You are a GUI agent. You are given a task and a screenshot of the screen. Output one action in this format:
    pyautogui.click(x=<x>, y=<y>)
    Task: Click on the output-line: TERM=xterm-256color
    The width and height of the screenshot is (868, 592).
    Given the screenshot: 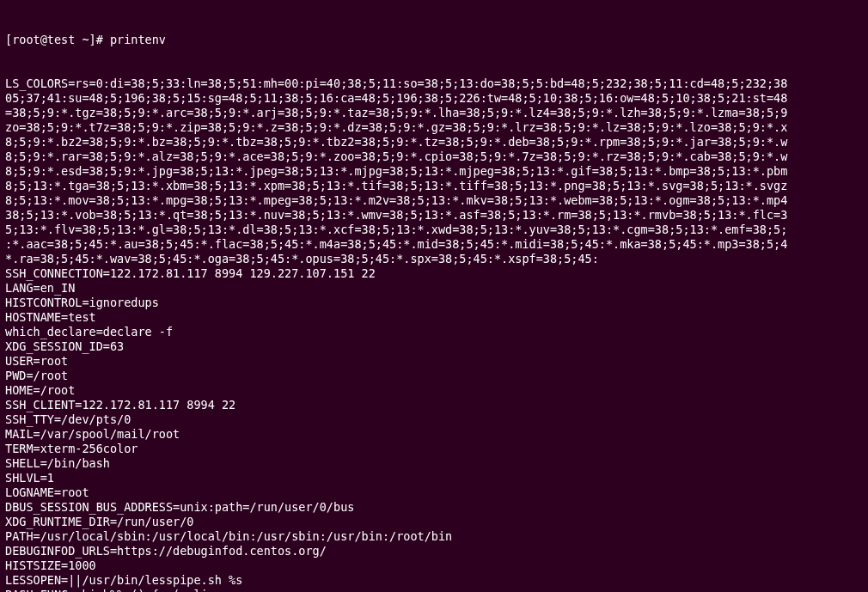 What is the action you would take?
    pyautogui.click(x=434, y=449)
    